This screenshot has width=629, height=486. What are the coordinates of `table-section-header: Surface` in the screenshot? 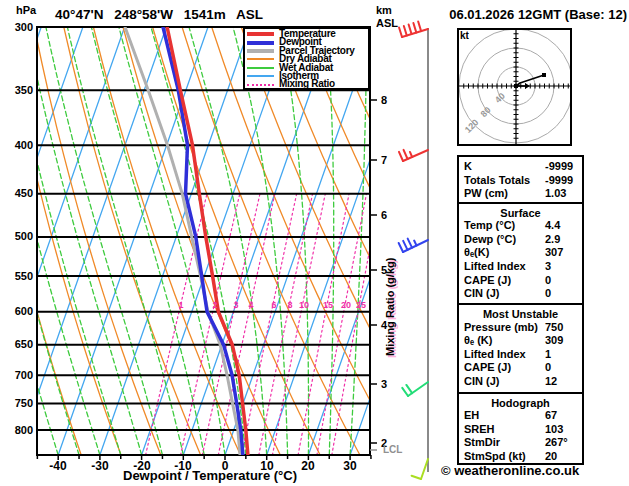 It's located at (520, 213).